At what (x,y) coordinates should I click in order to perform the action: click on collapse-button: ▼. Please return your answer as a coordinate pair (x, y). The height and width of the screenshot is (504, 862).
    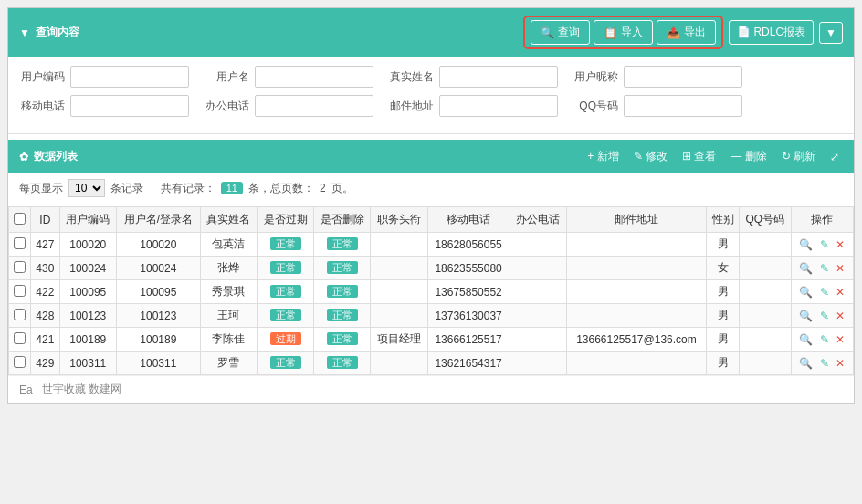
    Looking at the image, I should click on (831, 33).